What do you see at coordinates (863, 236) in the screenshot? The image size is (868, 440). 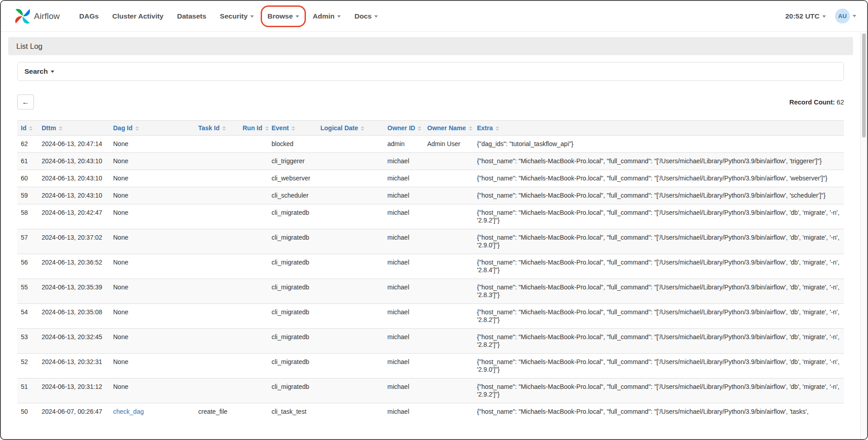 I see `scrollbar` at bounding box center [863, 236].